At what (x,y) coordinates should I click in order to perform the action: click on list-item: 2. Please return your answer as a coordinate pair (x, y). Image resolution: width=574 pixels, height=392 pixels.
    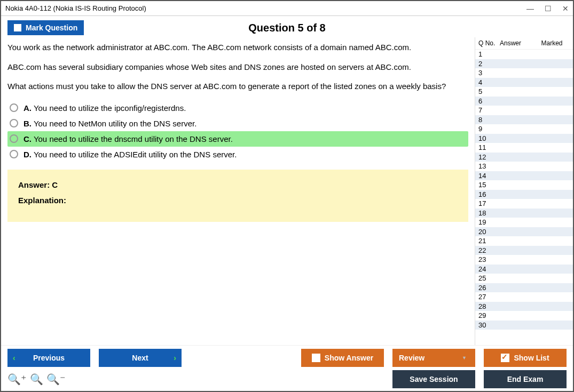
    Looking at the image, I should click on (524, 64).